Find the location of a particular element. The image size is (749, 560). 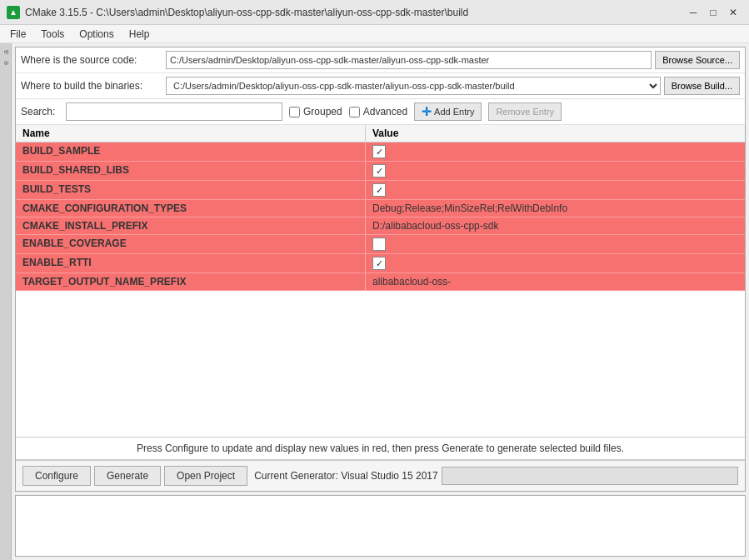

advanced-checkbox-group: Advanced is located at coordinates (378, 112).